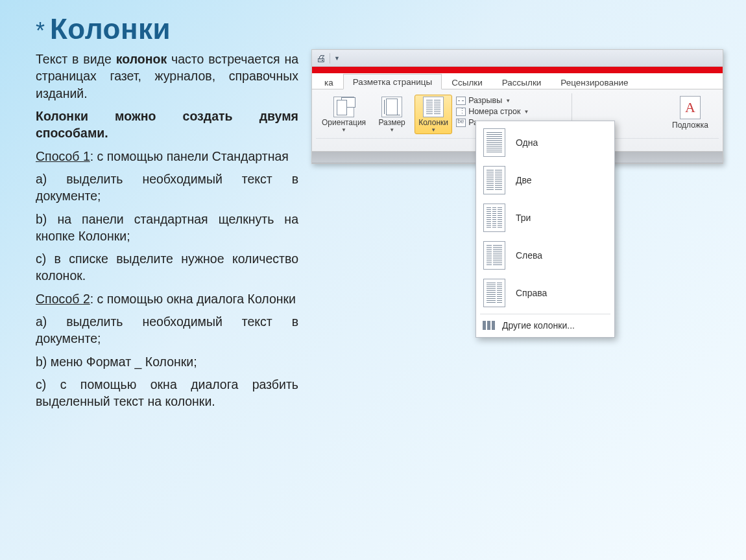 The width and height of the screenshot is (746, 560). I want to click on breaks-icon, so click(461, 101).